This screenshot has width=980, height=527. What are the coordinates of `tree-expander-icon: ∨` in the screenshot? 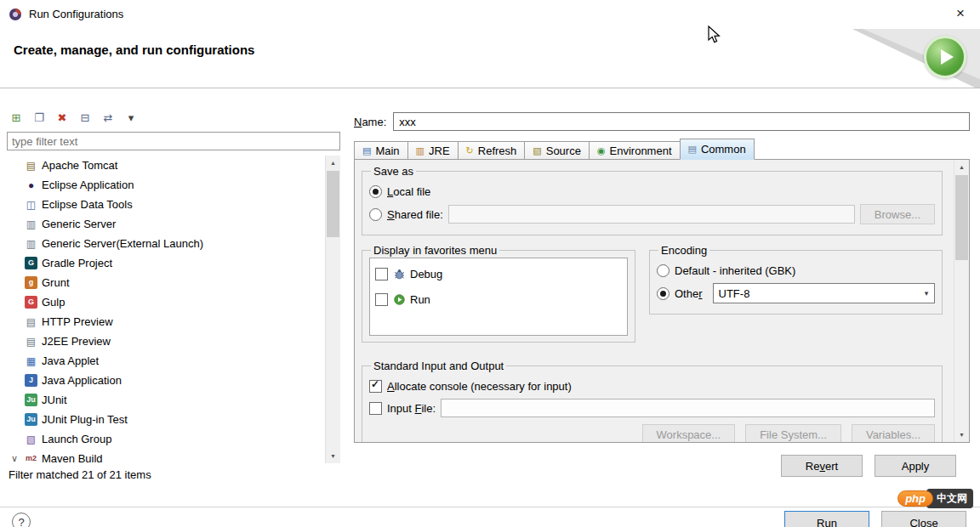 It's located at (14, 458).